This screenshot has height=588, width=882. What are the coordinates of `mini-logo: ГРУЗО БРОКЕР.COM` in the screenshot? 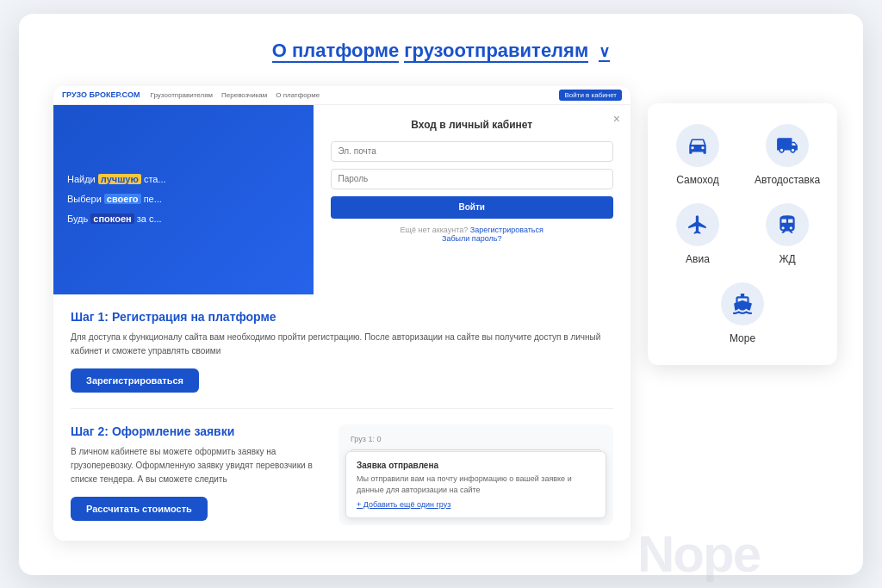 It's located at (102, 95).